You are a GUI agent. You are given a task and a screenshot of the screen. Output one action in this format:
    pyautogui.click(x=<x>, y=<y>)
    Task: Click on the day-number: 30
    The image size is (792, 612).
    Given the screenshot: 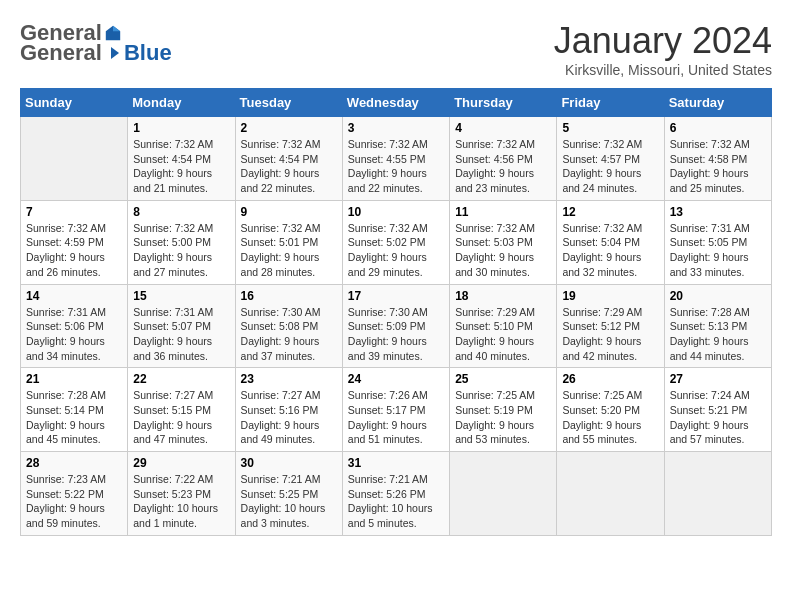 What is the action you would take?
    pyautogui.click(x=289, y=463)
    